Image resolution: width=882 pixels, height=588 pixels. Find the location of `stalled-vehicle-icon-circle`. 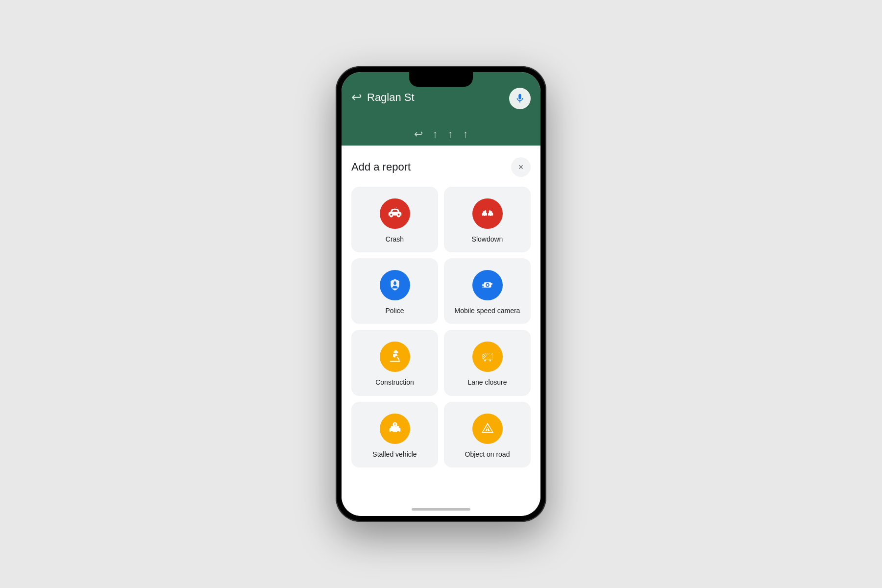

stalled-vehicle-icon-circle is located at coordinates (395, 429).